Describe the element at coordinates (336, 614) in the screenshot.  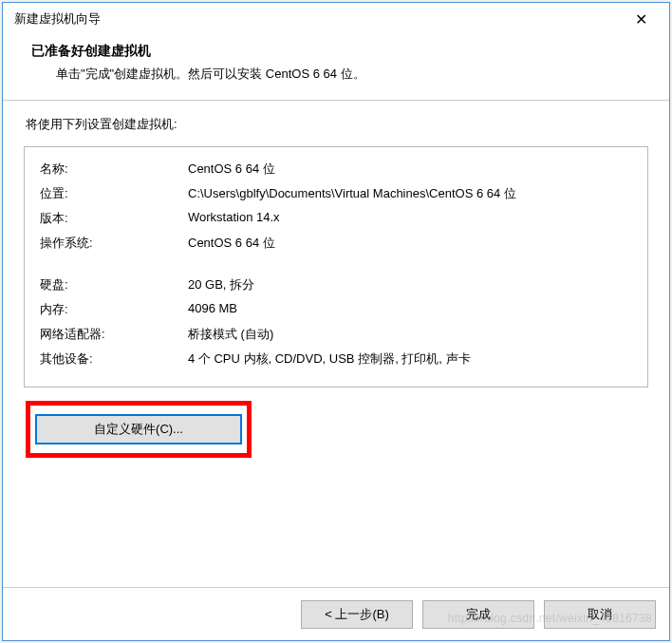
I see `footer: < 上一步(B) 完成 取消` at that location.